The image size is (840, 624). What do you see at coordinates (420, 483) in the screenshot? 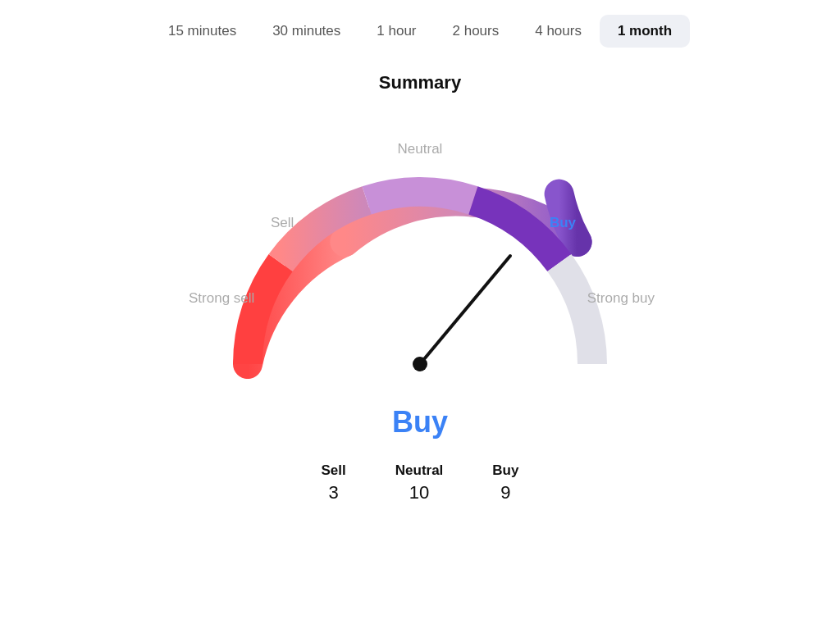
I see `stat-neutral: Neutral 10` at bounding box center [420, 483].